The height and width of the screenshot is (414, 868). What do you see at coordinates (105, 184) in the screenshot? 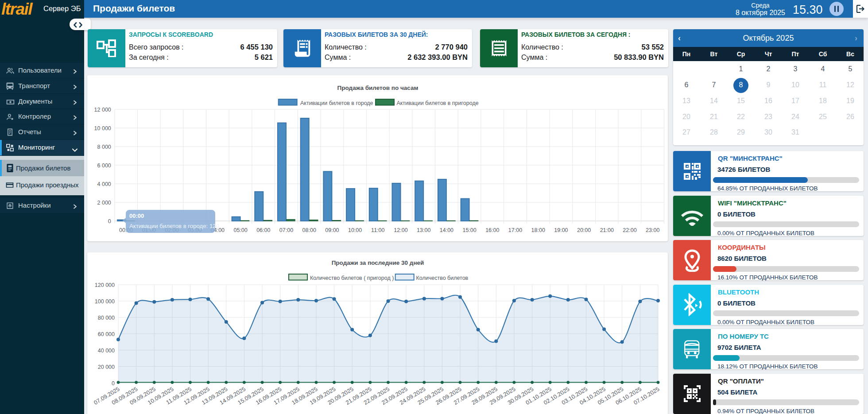
I see `svg-text: 4 000` at bounding box center [105, 184].